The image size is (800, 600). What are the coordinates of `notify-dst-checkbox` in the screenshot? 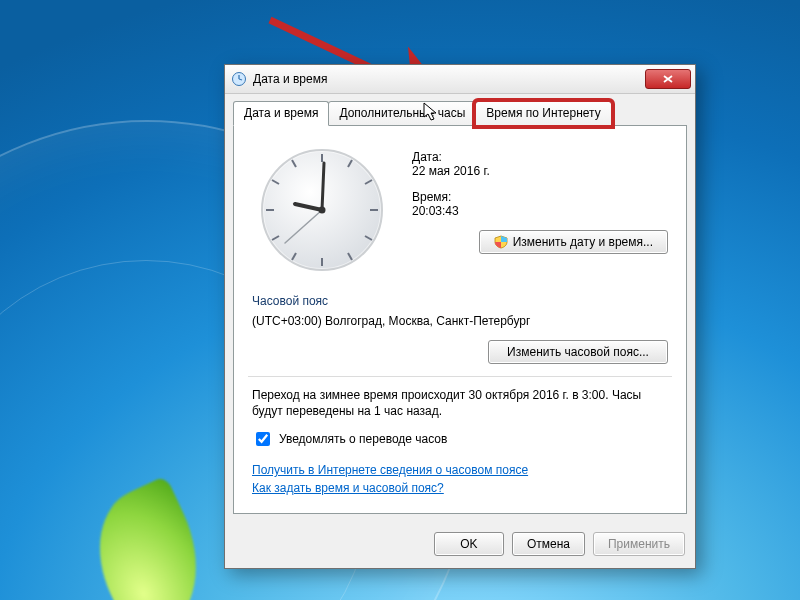 It's located at (263, 439).